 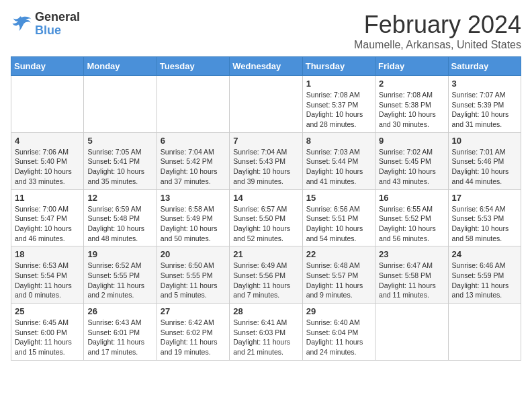 I want to click on page-title: February 2024, so click(x=438, y=25).